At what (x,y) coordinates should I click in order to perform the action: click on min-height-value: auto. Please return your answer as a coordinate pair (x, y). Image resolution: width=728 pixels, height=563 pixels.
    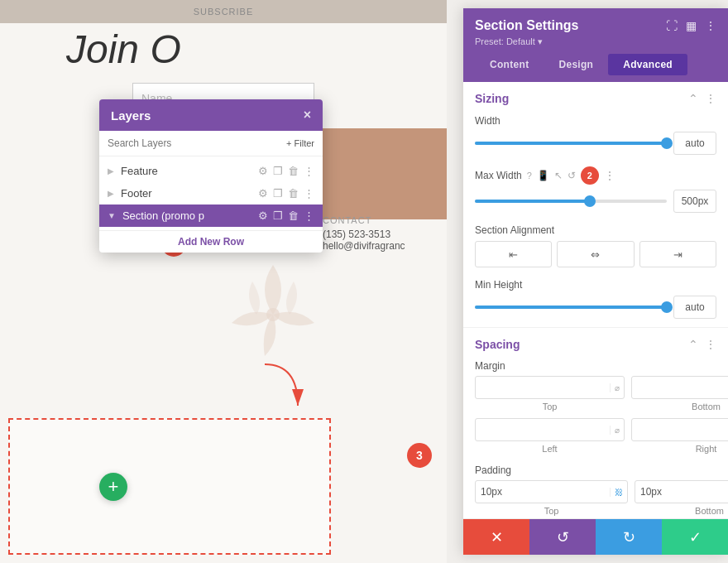
    Looking at the image, I should click on (695, 307).